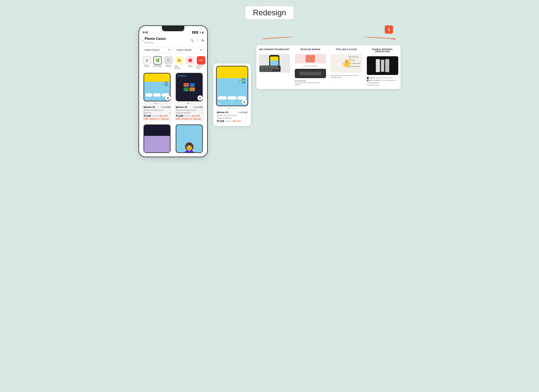 The width and height of the screenshot is (539, 392). Describe the element at coordinates (346, 63) in the screenshot. I see `feature-glove-image: 🤚 🛡 Protection ✊ Grip` at that location.